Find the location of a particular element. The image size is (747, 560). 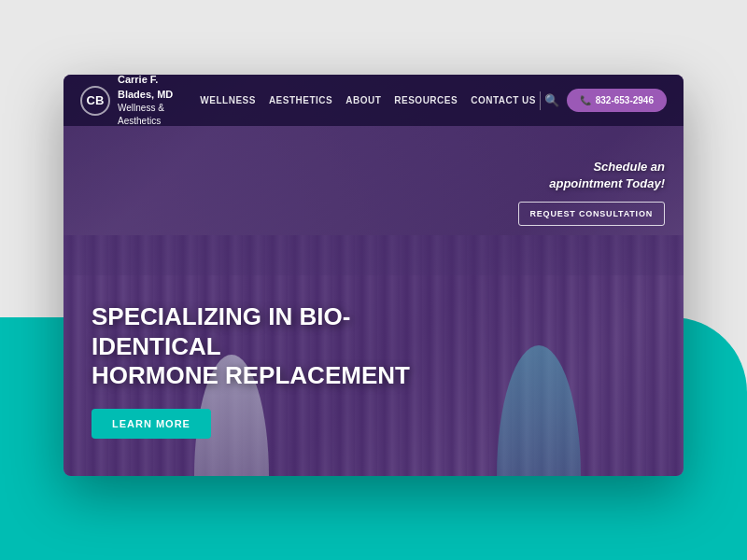

cta-panel: Schedule anappointment Today! REQUEST CO… is located at coordinates (592, 192).